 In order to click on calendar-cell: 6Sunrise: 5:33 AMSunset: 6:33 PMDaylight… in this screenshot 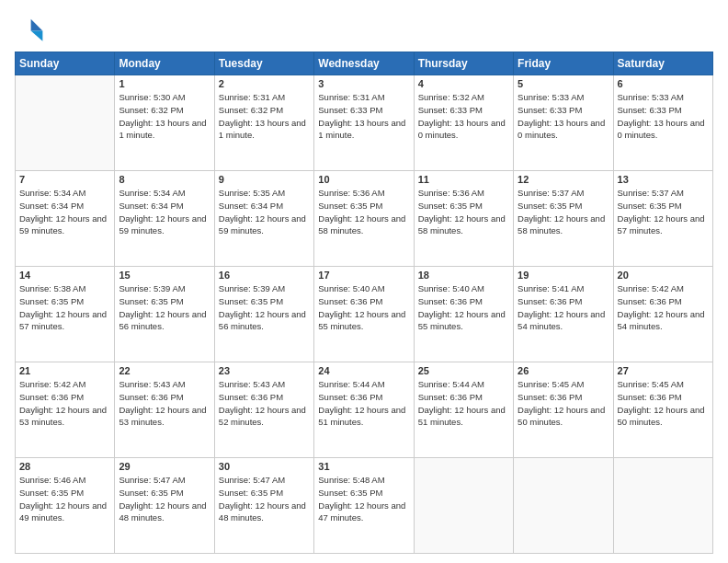, I will do `click(663, 123)`.